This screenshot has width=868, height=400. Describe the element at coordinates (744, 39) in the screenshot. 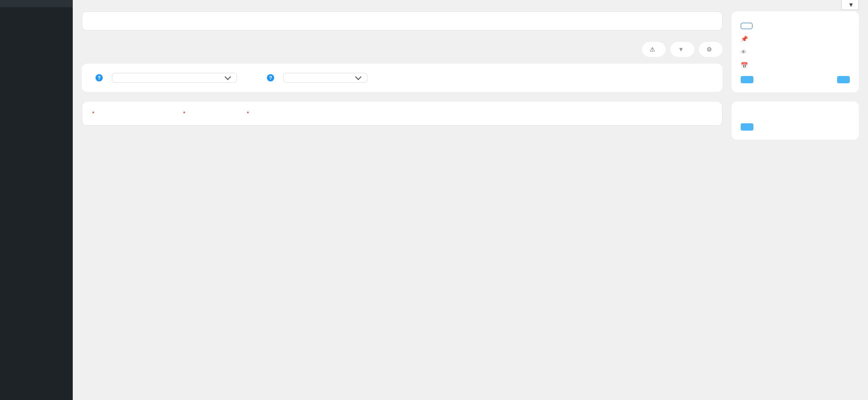

I see `pin-icon: 📌` at that location.